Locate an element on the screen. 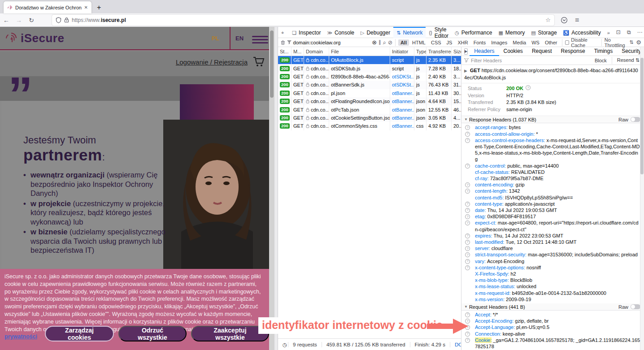 This screenshot has width=644, height=350. request-url-line: ▶ GET https://cdn.cookielaw.org/consent/… is located at coordinates (553, 74).